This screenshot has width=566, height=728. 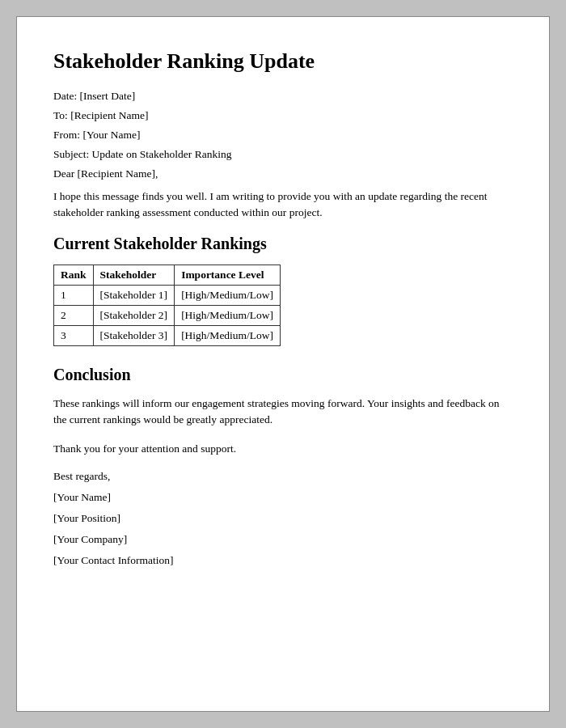 What do you see at coordinates (283, 135) in the screenshot?
I see `from-line: From: [Your Name]` at bounding box center [283, 135].